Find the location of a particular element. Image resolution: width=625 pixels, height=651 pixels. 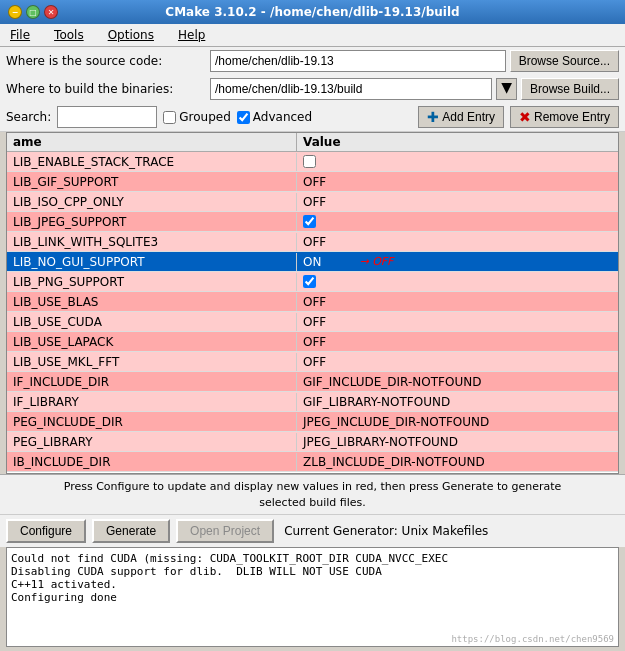

table-row: IF_INCLUDE_DIRGIF_INCLUDE_DIR-NOTFOUND is located at coordinates (312, 382).